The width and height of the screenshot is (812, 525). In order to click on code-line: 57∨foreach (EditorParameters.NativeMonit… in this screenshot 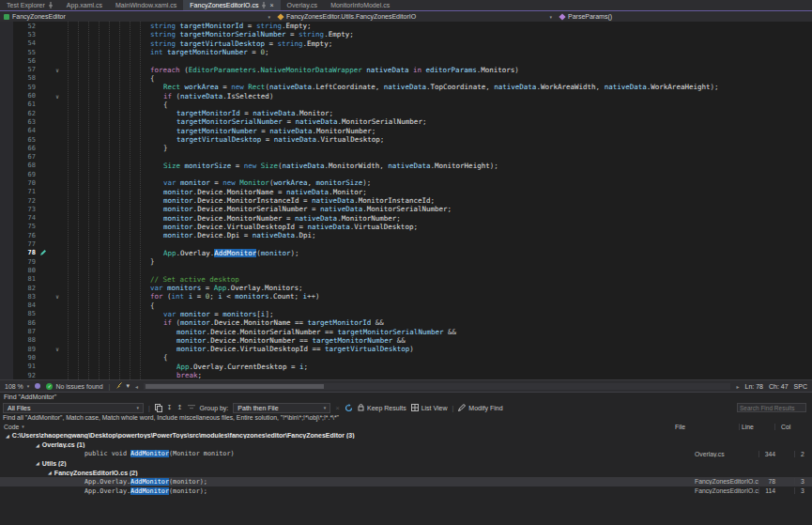, I will do `click(406, 69)`.